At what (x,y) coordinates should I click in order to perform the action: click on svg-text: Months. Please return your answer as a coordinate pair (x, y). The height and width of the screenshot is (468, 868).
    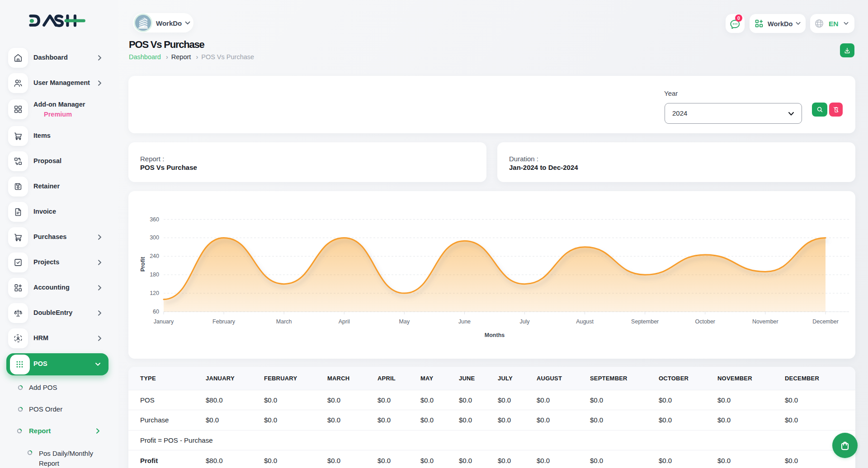
    Looking at the image, I should click on (495, 335).